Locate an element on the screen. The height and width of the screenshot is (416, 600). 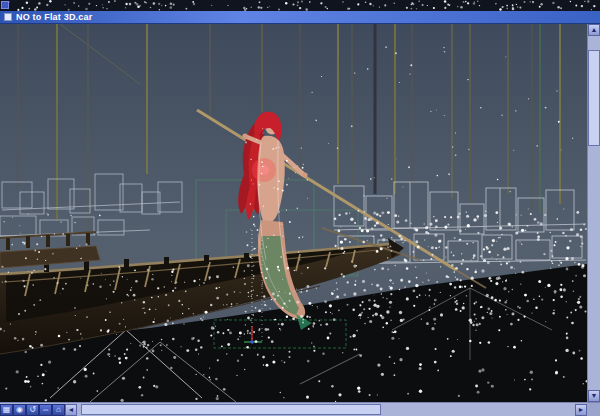
document-title: NO to Flat 3D.car is located at coordinates (54, 17).